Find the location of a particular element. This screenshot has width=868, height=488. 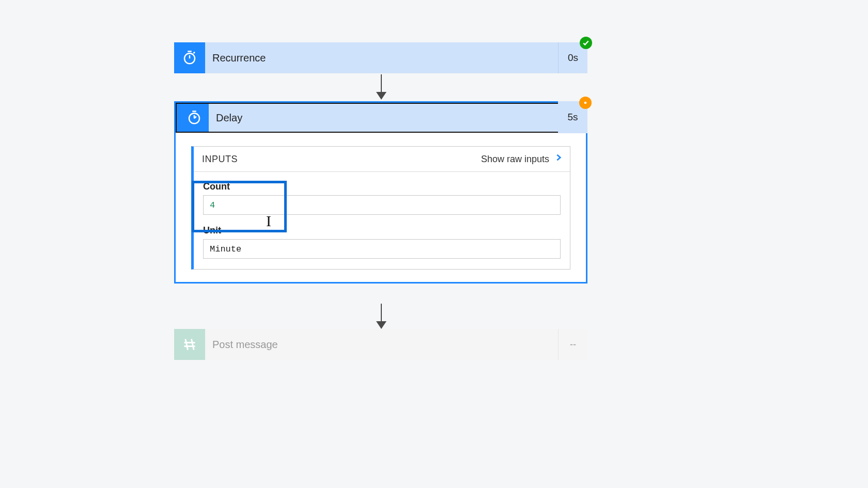

status-success-icon is located at coordinates (586, 43).